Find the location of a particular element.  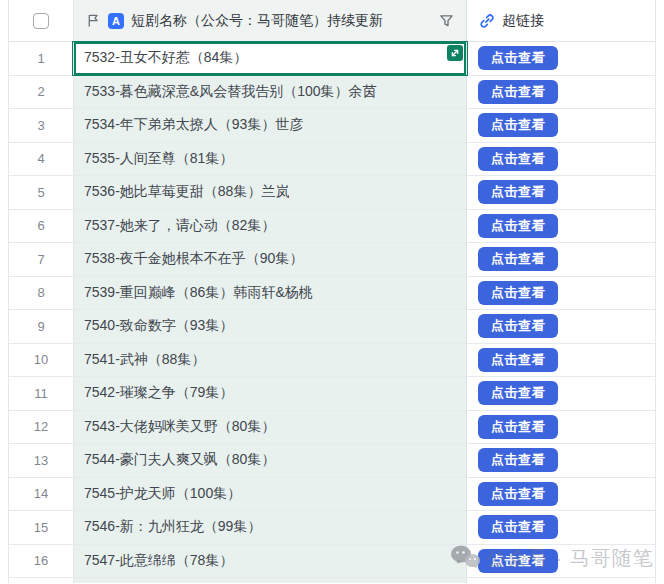

name-cell: 7544-豪门夫人爽又飒（80集） is located at coordinates (270, 460).